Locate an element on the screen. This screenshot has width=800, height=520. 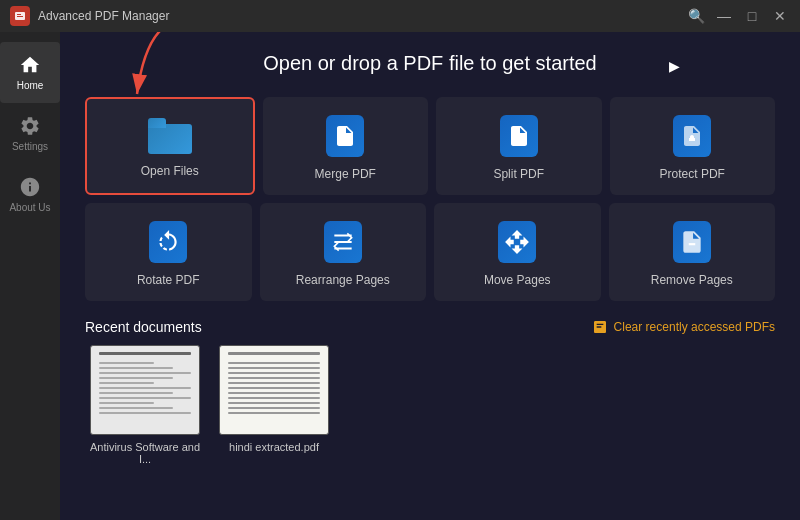
rearrange-pages-card: Rearrange Pages is located at coordinates (344, 252).